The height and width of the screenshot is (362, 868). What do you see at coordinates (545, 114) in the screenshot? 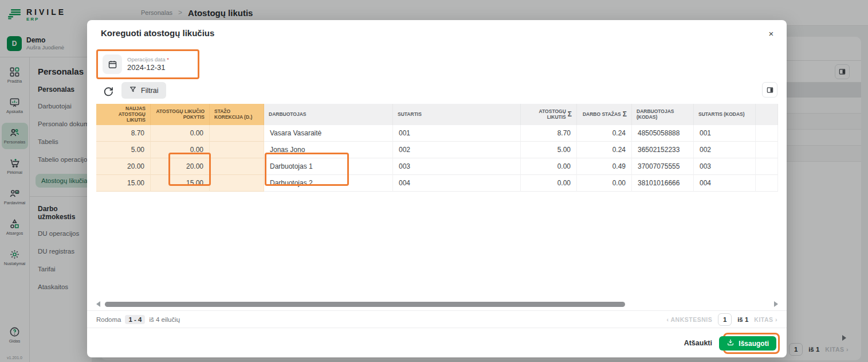
I see `column-header-label: ATOSTOGŲ LIKUTIS` at bounding box center [545, 114].